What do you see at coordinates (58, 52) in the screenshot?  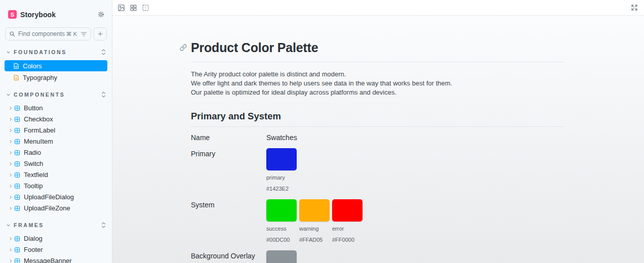 I see `section-label: FOUNDATIONS` at bounding box center [58, 52].